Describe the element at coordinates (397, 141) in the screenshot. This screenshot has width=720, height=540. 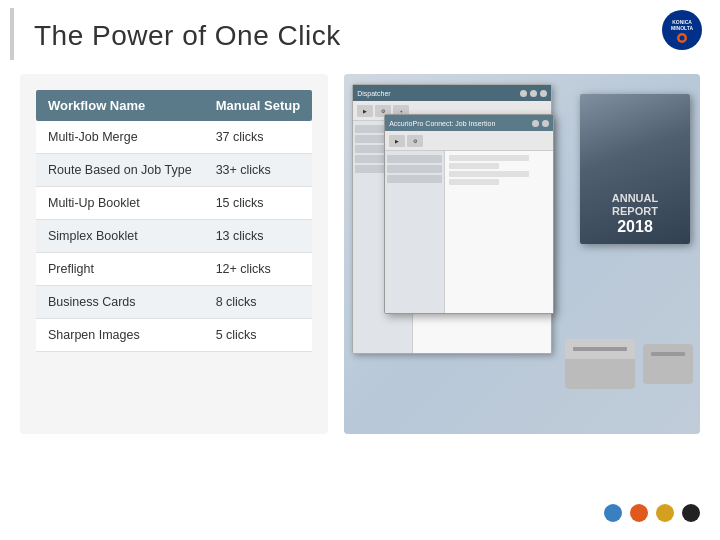
I see `inner-tool-1: ▶` at that location.